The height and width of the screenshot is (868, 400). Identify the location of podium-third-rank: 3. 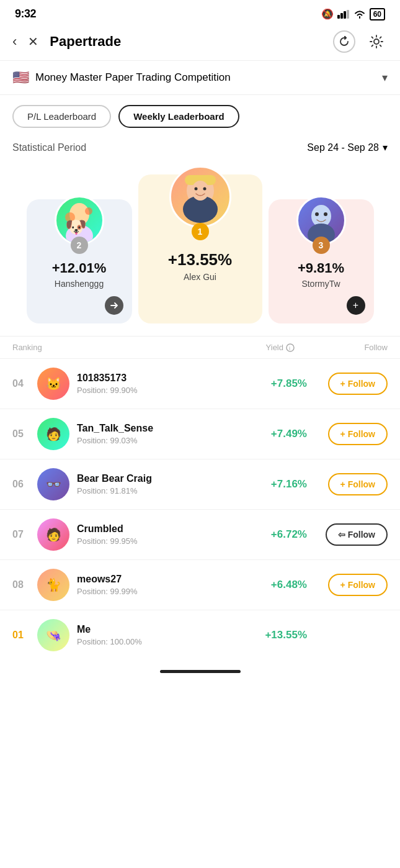
(321, 245).